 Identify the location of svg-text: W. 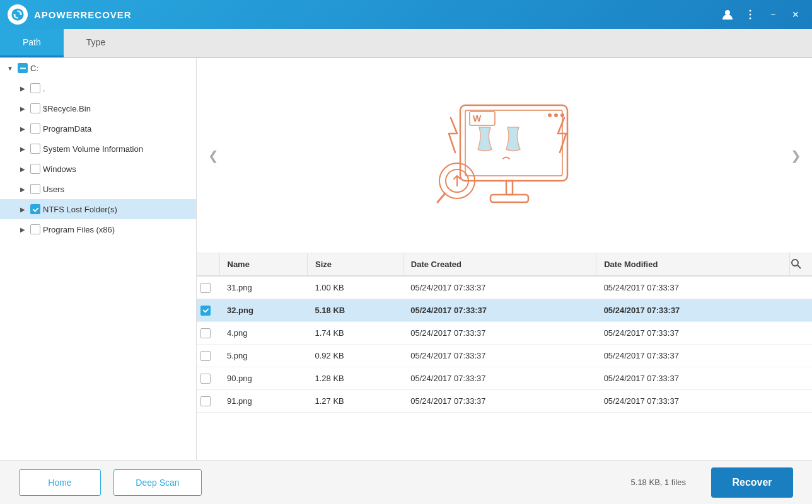
(477, 118).